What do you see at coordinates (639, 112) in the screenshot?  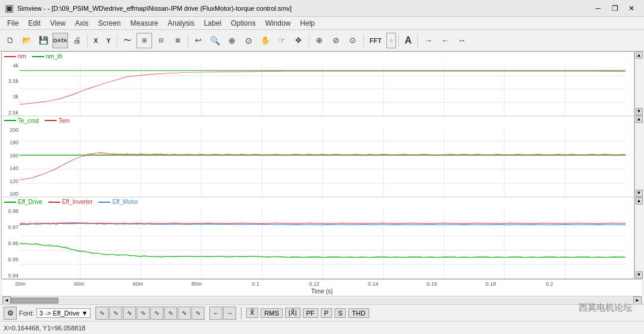 I see `scroll-down-1: ▼` at bounding box center [639, 112].